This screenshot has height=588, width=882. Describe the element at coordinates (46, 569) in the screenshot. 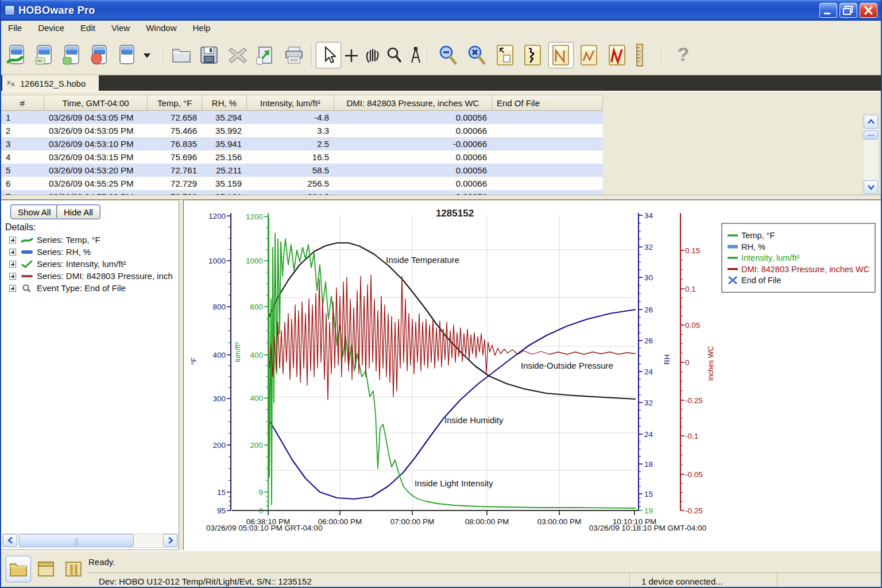

I see `list-view-button` at that location.